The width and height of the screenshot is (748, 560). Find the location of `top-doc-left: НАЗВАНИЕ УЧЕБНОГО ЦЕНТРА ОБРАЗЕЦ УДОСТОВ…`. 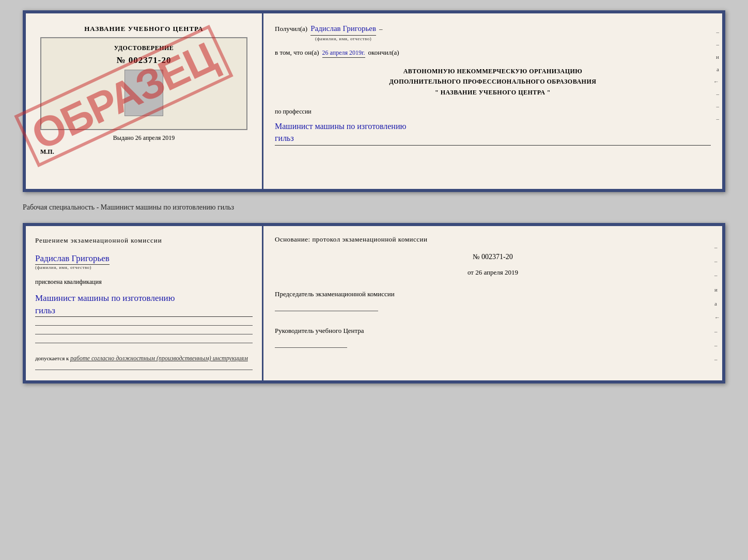

top-doc-left: НАЗВАНИЕ УЧЕБНОГО ЦЕНТРА ОБРАЗЕЦ УДОСТОВ… is located at coordinates (145, 101).